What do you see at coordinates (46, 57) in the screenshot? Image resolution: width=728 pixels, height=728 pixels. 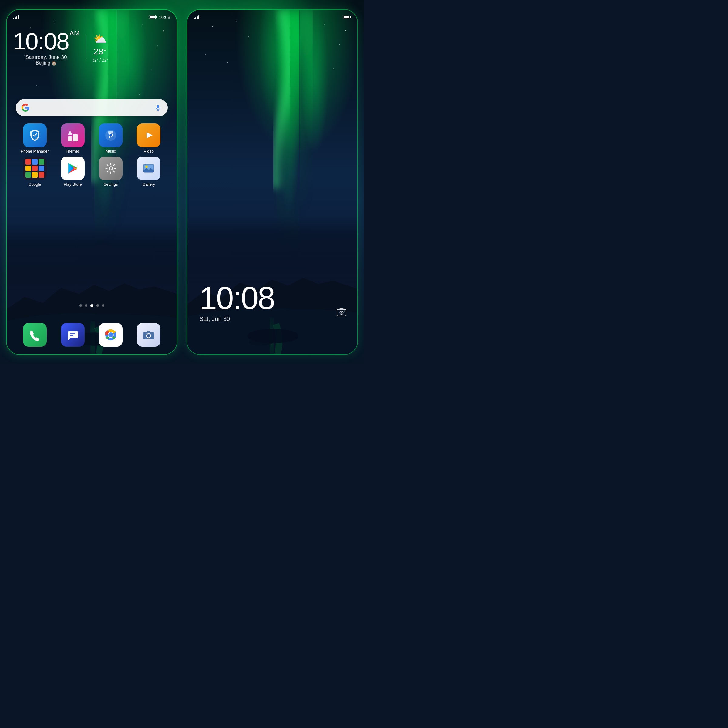 I see `clock-date: Saturday, June 30` at bounding box center [46, 57].